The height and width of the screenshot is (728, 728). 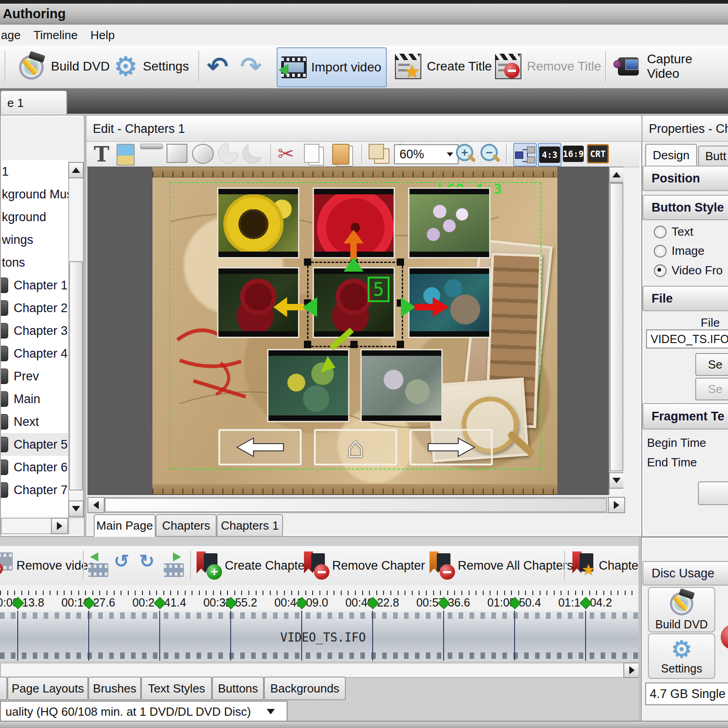 I want to click on rotate-clip-left-button: ↺, so click(x=124, y=564).